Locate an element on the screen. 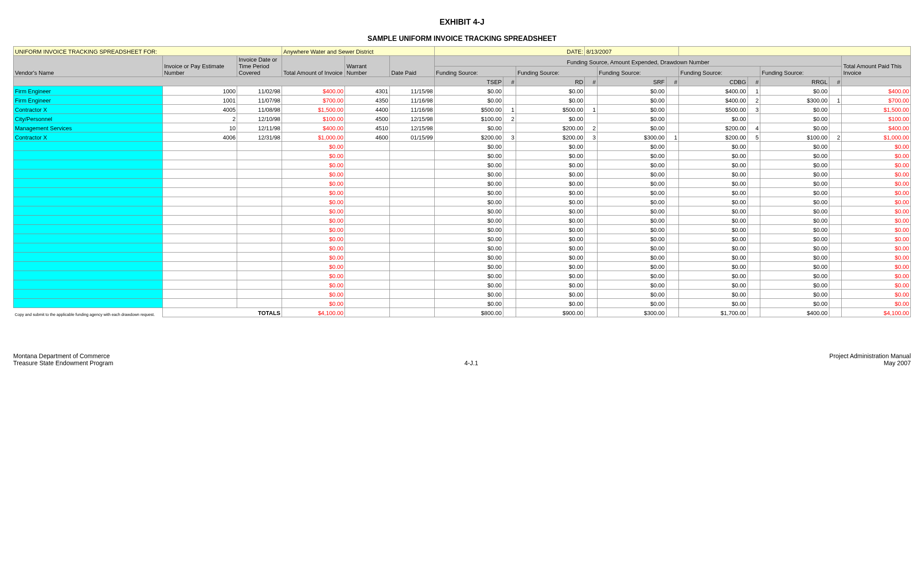  cell: 2 is located at coordinates (200, 119).